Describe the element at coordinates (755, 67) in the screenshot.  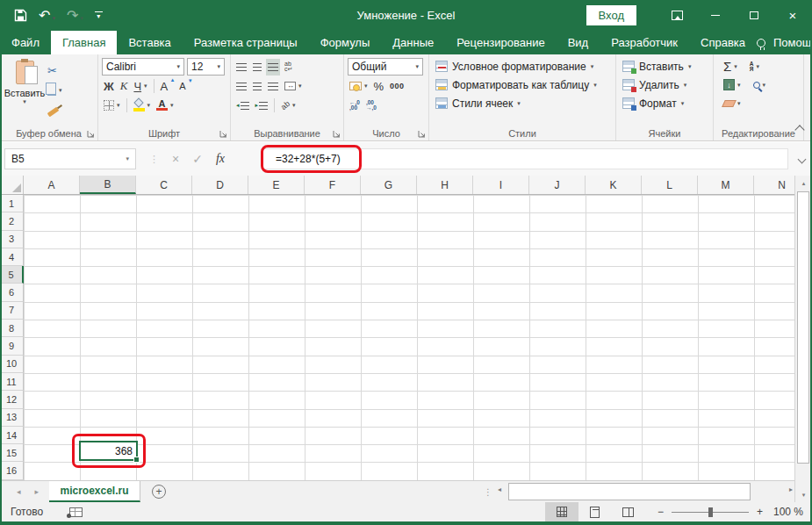
I see `sort-filter-button: АЯ▾` at that location.